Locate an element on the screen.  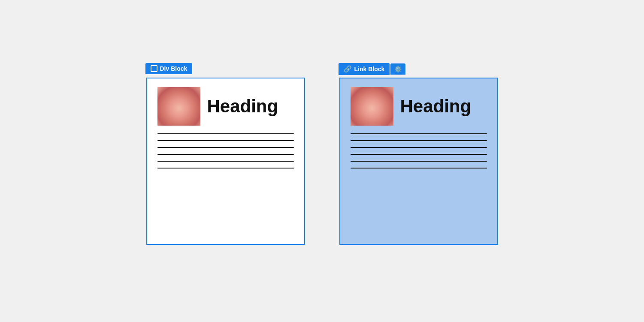
link-block-label-text: Link Block is located at coordinates (370, 69).